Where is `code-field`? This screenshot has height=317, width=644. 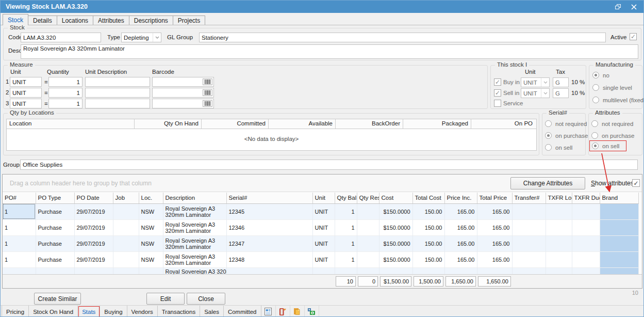 code-field is located at coordinates (61, 37).